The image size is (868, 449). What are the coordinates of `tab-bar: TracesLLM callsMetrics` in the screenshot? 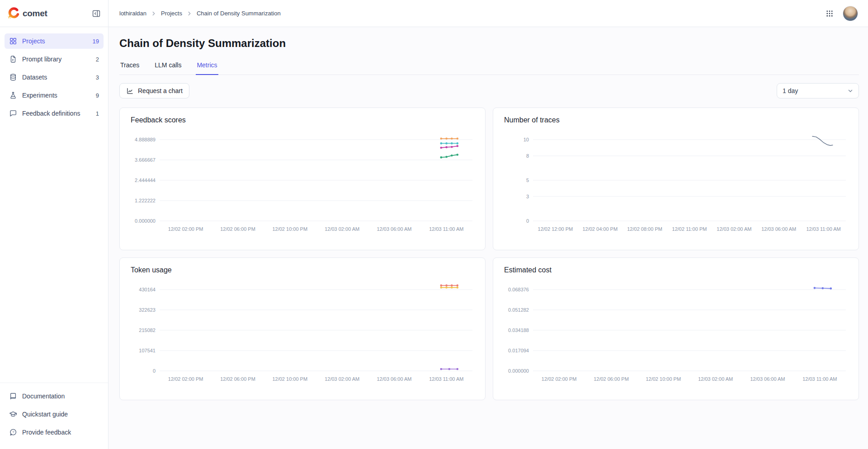 It's located at (489, 67).